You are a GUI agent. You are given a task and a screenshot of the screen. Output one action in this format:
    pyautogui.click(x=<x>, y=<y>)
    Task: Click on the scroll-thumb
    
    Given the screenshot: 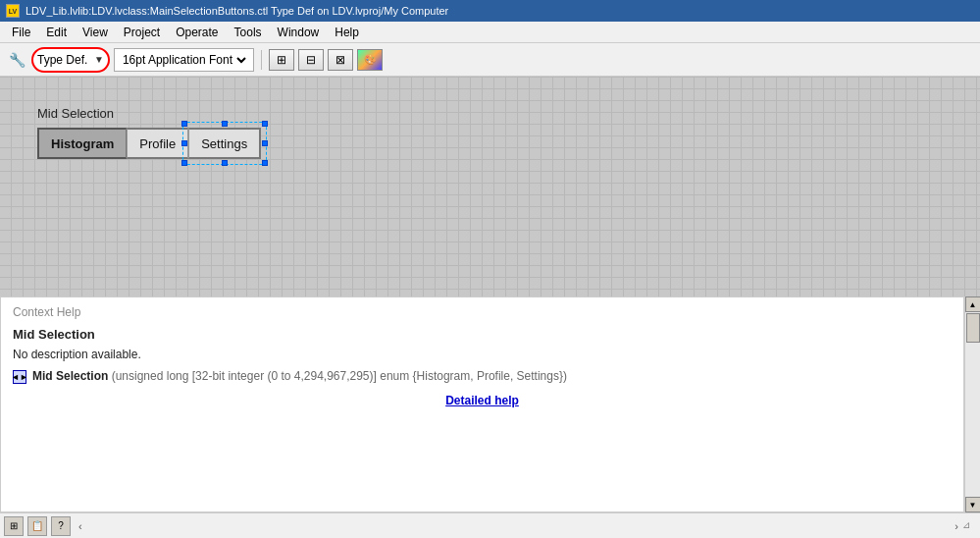 What is the action you would take?
    pyautogui.click(x=973, y=328)
    